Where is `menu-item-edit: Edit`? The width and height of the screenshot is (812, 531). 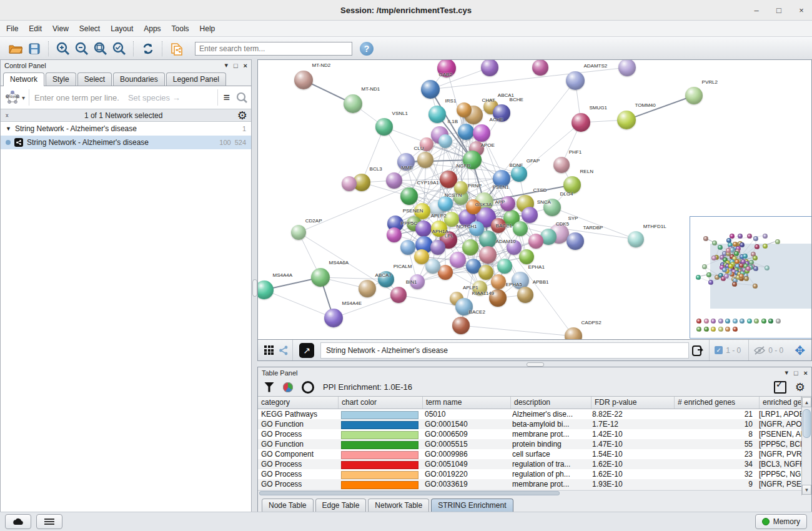
menu-item-edit: Edit is located at coordinates (35, 29).